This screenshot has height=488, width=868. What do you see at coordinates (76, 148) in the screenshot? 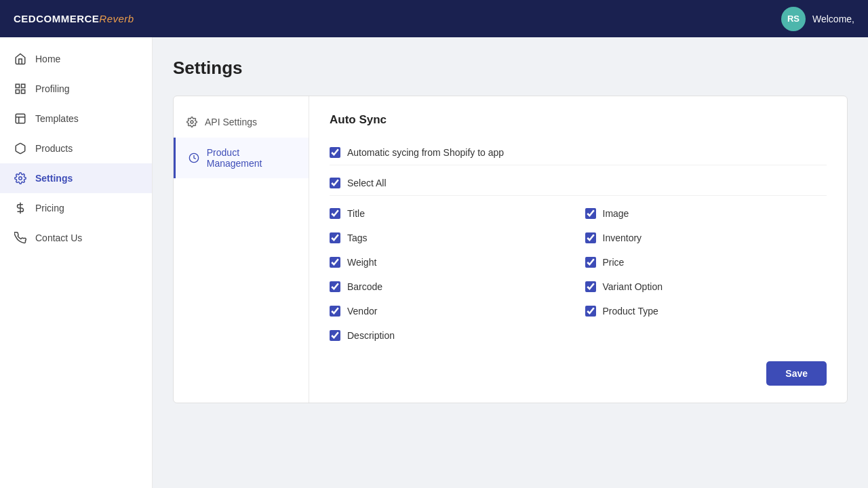
I see `sidebar-item-products: Products` at bounding box center [76, 148].